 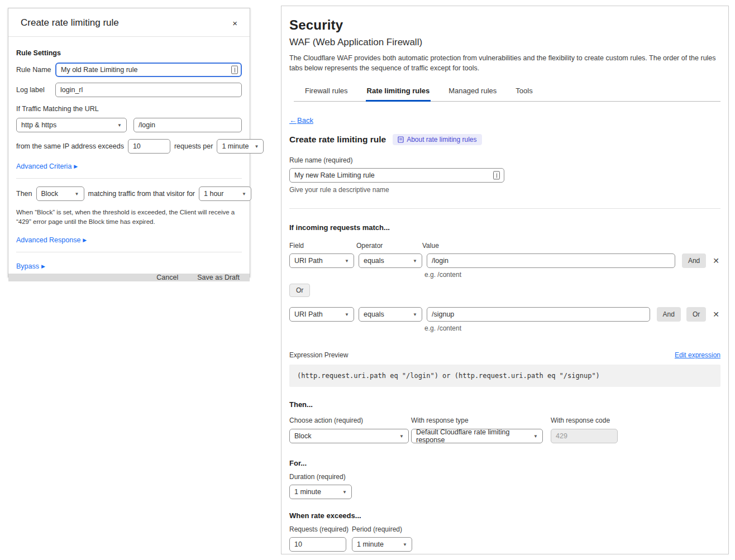 I want to click on tabs-divider, so click(x=507, y=102).